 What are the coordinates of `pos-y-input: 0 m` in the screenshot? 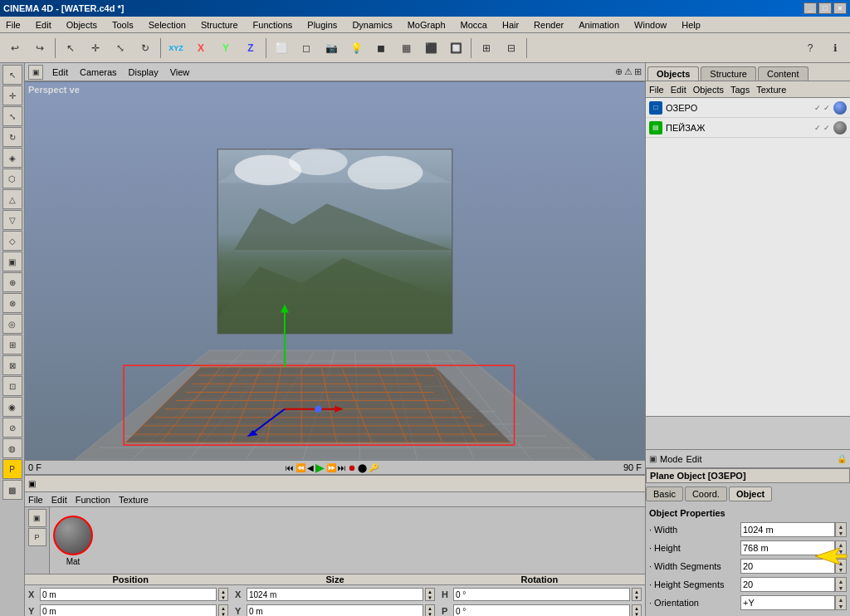 It's located at (128, 610).